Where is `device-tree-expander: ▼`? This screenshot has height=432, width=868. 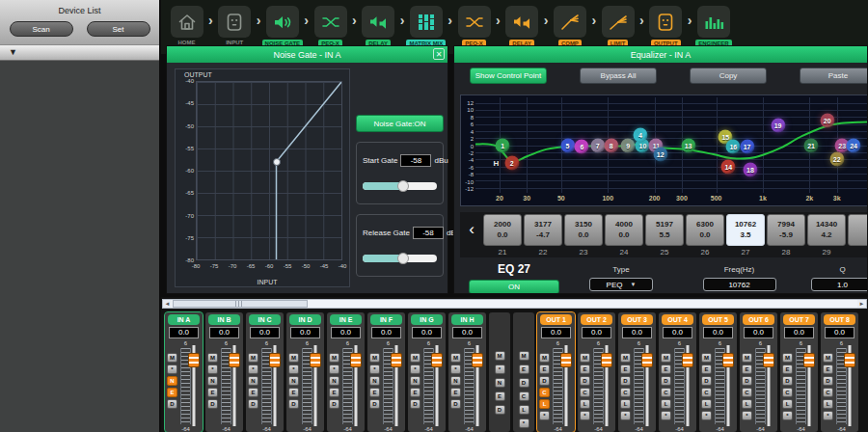
device-tree-expander: ▼ is located at coordinates (79, 52).